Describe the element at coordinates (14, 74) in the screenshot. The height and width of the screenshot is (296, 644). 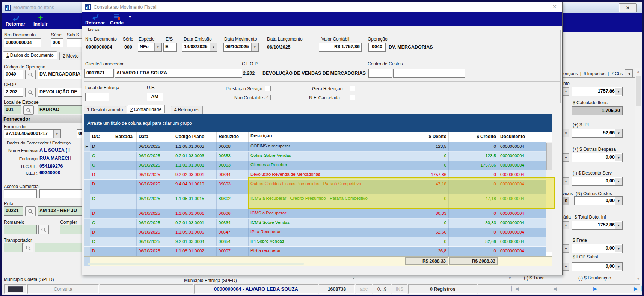
I see `codigo-operacao-code: 0040` at that location.